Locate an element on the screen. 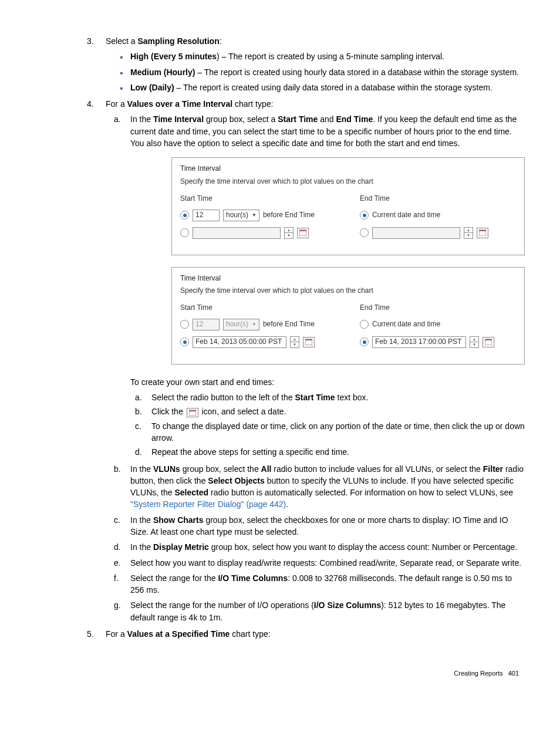 This screenshot has width=560, height=746. end-absolute-row: ▲▼ is located at coordinates (438, 233).